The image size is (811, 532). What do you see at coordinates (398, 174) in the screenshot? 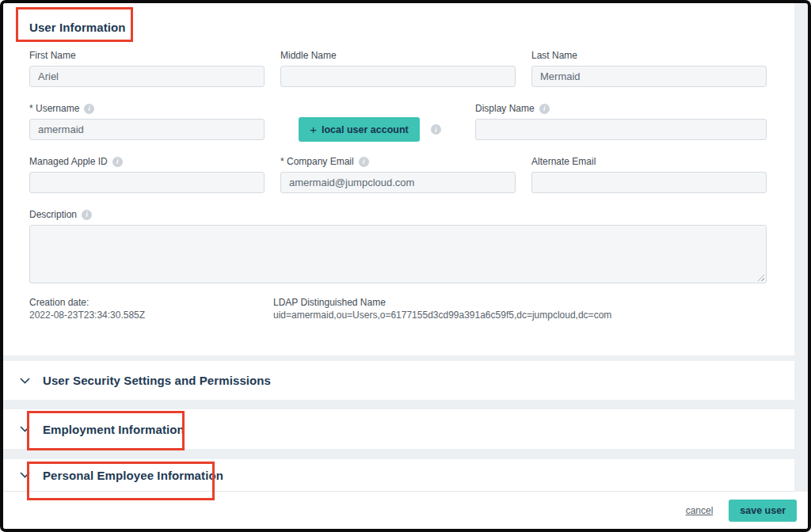
I see `email-fields-row: Managed Apple ID i * Company Email i Alt…` at bounding box center [398, 174].